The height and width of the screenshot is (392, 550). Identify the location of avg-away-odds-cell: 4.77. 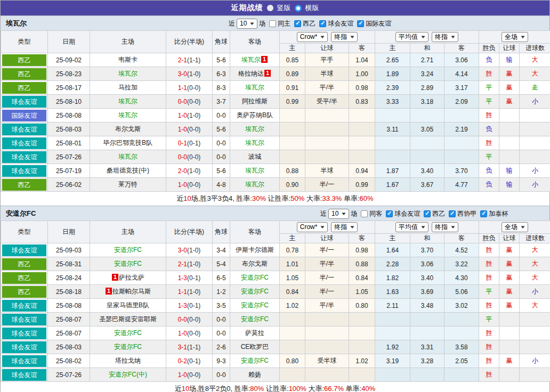
(462, 185).